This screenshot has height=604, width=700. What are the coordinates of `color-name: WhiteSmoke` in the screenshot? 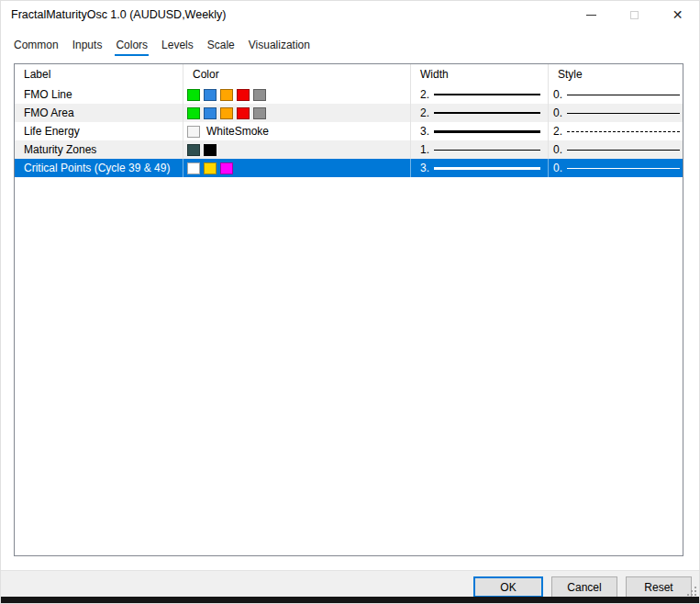 It's located at (238, 131).